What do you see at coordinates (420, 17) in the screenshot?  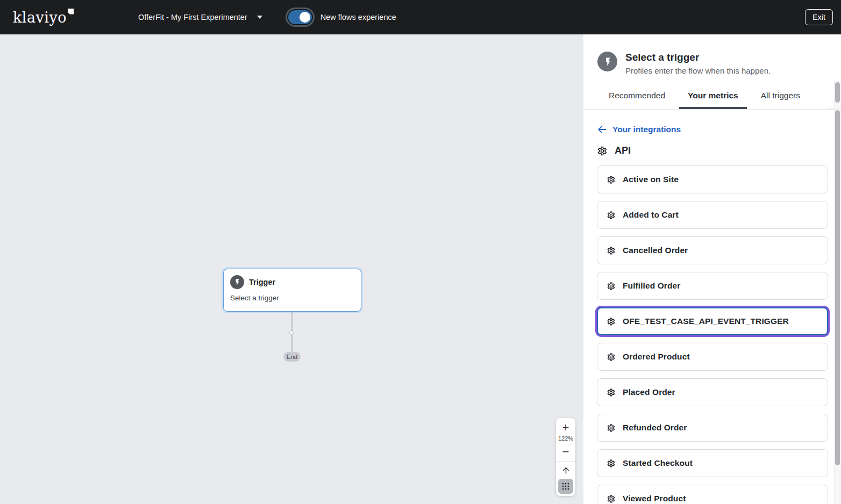 I see `app-header: klaviyo OfferFit - My First Experimenter…` at bounding box center [420, 17].